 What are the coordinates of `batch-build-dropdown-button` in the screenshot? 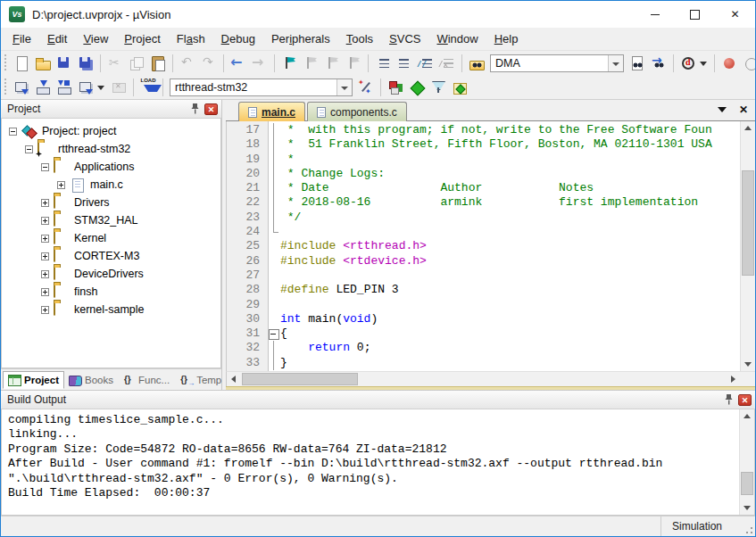 It's located at (102, 87).